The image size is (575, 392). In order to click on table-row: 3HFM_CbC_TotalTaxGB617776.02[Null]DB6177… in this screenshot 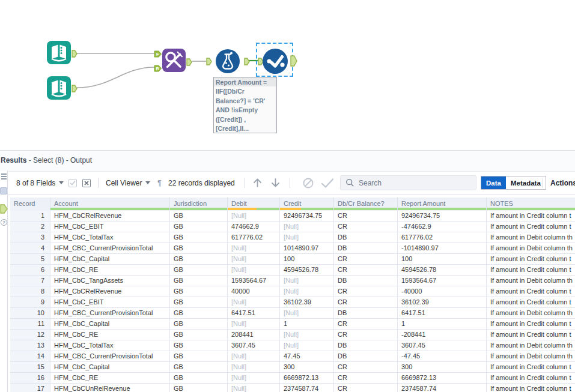, I will do `click(293, 238)`.